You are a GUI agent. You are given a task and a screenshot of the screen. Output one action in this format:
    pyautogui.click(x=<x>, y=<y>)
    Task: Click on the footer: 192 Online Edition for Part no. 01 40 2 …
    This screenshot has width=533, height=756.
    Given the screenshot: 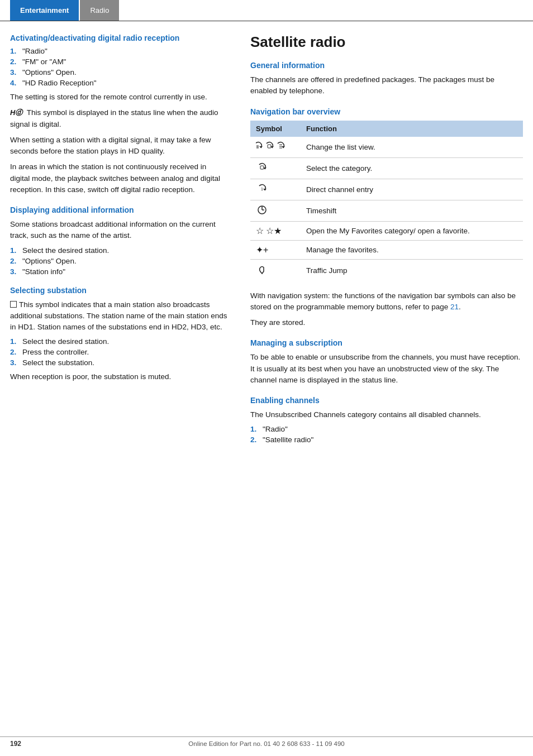 What is the action you would take?
    pyautogui.click(x=266, y=741)
    